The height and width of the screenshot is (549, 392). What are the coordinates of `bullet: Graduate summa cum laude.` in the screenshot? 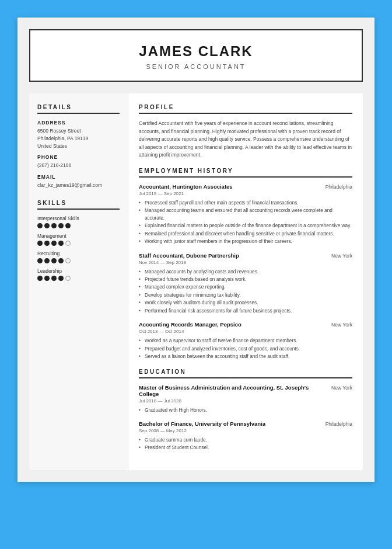 It's located at (246, 440).